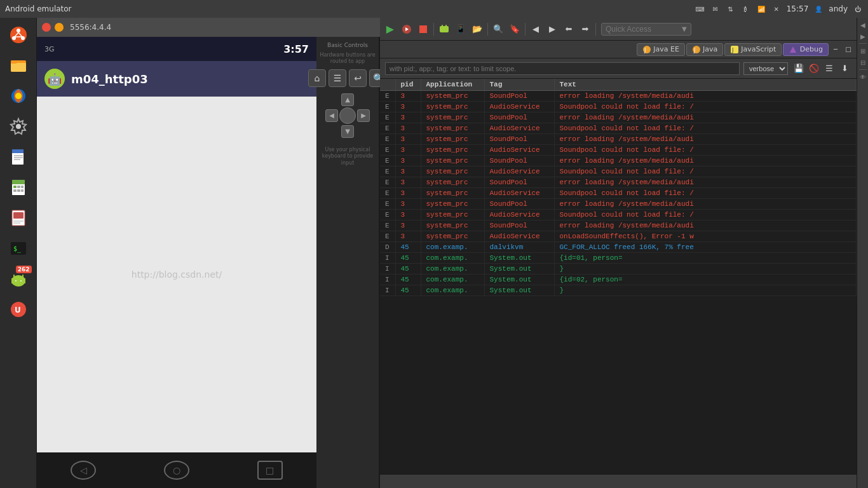  What do you see at coordinates (753, 50) in the screenshot?
I see `javascript-perspective: J JavaScript` at bounding box center [753, 50].